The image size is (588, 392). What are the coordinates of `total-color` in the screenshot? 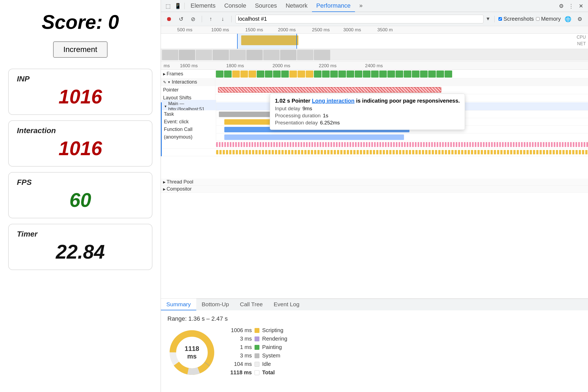 It's located at (257, 373).